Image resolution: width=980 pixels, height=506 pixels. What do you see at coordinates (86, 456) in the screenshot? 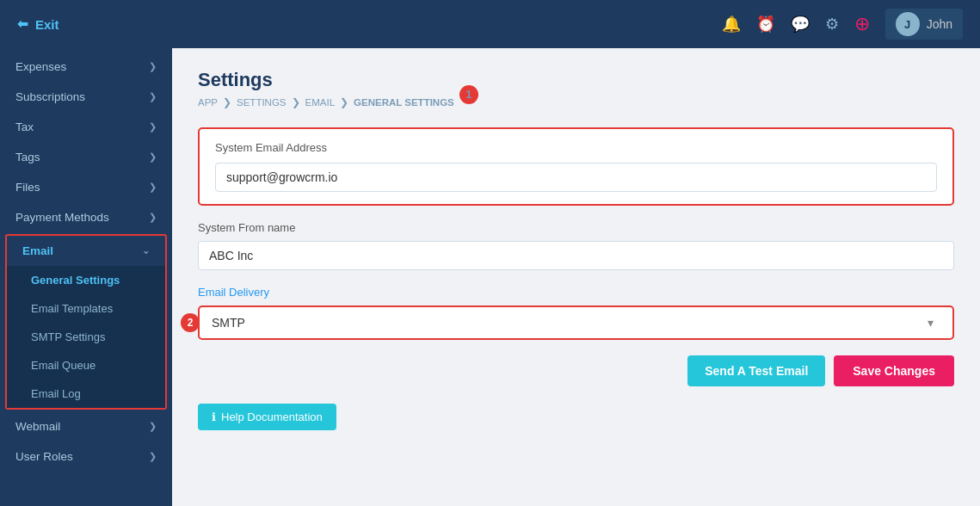
I see `sidebar-item-user-roles: User Roles ❯` at bounding box center [86, 456].